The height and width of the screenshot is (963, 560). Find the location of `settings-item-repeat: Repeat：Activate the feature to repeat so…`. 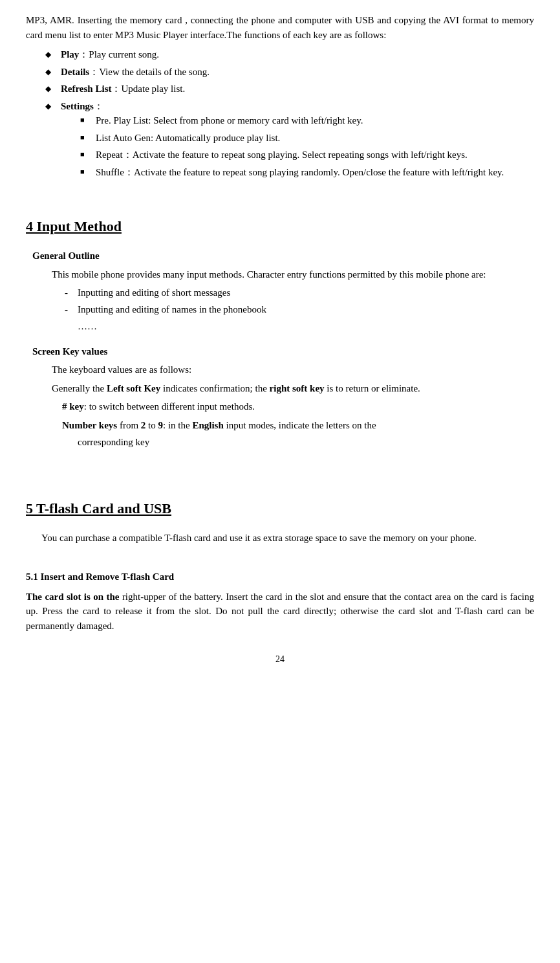

settings-item-repeat: Repeat：Activate the feature to repeat so… is located at coordinates (307, 155).